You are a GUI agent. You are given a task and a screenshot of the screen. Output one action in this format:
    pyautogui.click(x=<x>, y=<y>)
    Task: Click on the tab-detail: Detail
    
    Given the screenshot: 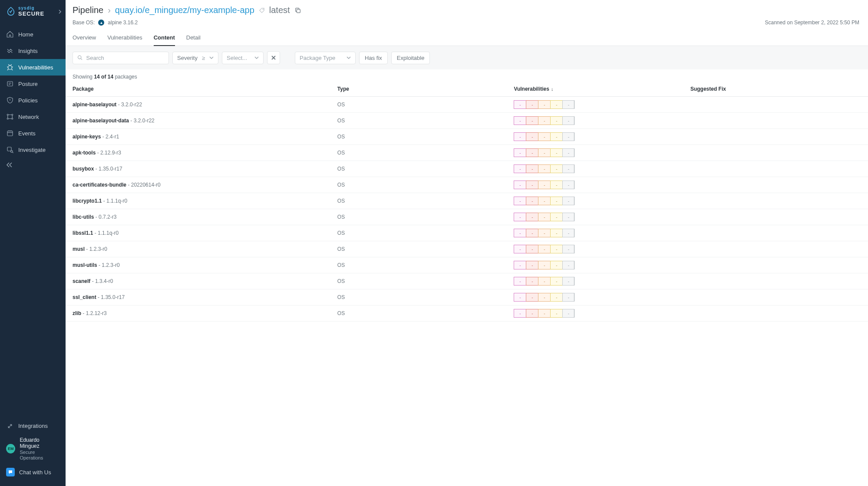 What is the action you would take?
    pyautogui.click(x=194, y=38)
    